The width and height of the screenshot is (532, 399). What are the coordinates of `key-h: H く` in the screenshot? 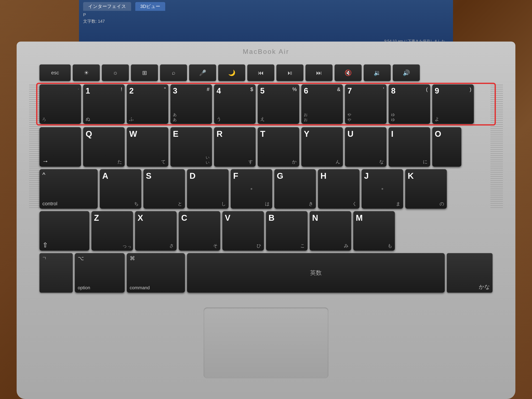 It's located at (339, 189).